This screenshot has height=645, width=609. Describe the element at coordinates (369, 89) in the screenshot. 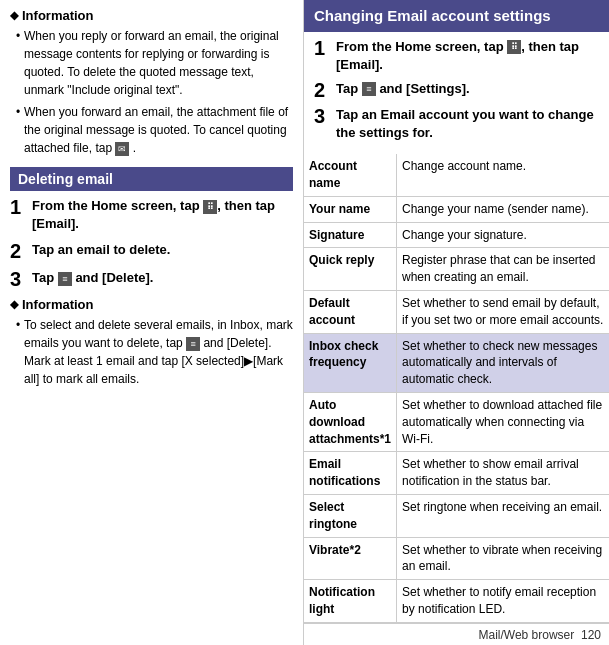

I see `menu-icon-r: ≡` at that location.